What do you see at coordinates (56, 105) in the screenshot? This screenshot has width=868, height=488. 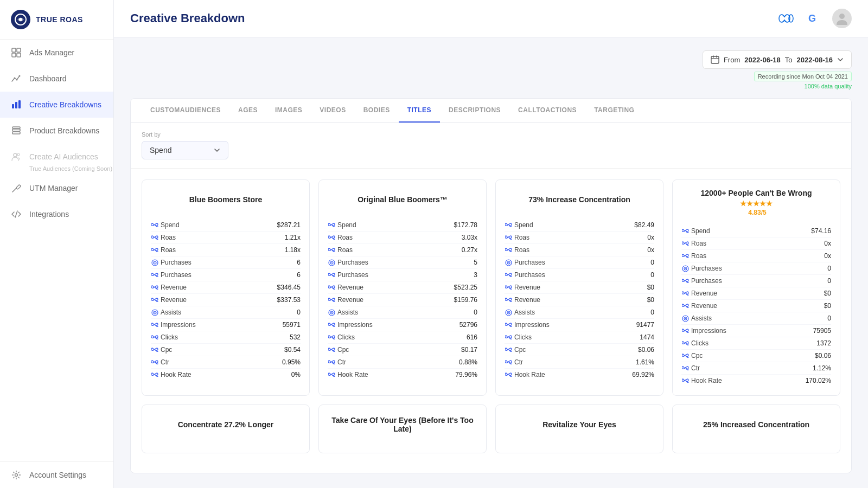 I see `sidebar-item-creative-breakdowns: Creative Breakdowns` at bounding box center [56, 105].